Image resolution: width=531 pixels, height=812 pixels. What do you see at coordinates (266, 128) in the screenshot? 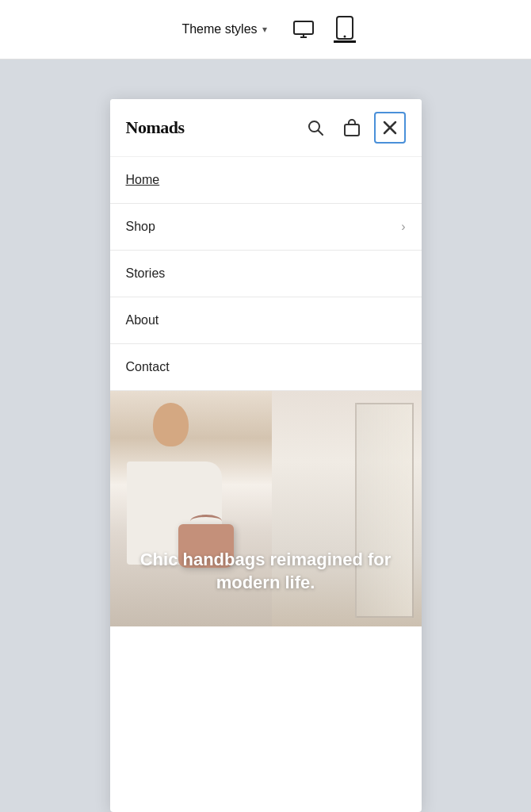
I see `nav-header: Nomads` at bounding box center [266, 128].